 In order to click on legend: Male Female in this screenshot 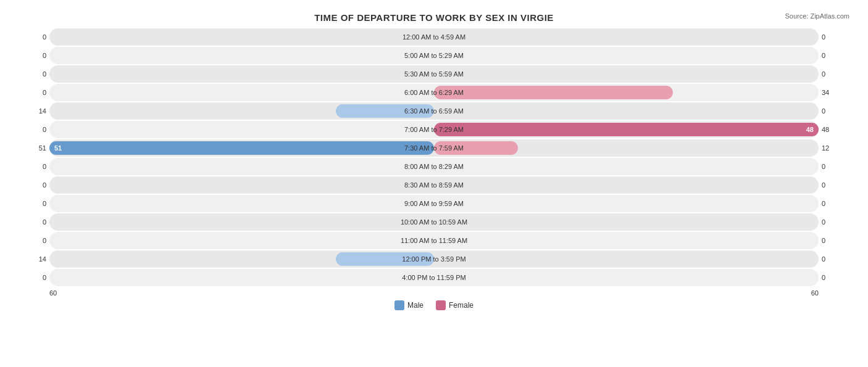, I will do `click(434, 305)`.